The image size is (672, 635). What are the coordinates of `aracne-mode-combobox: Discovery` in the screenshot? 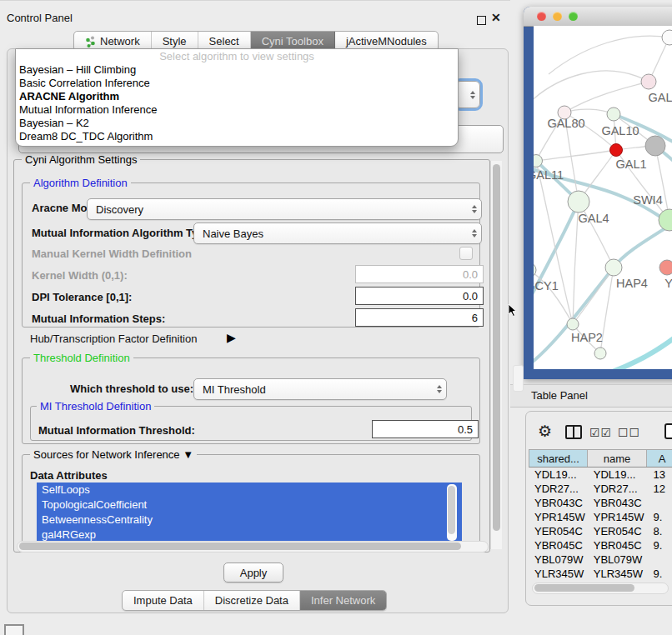 It's located at (284, 209).